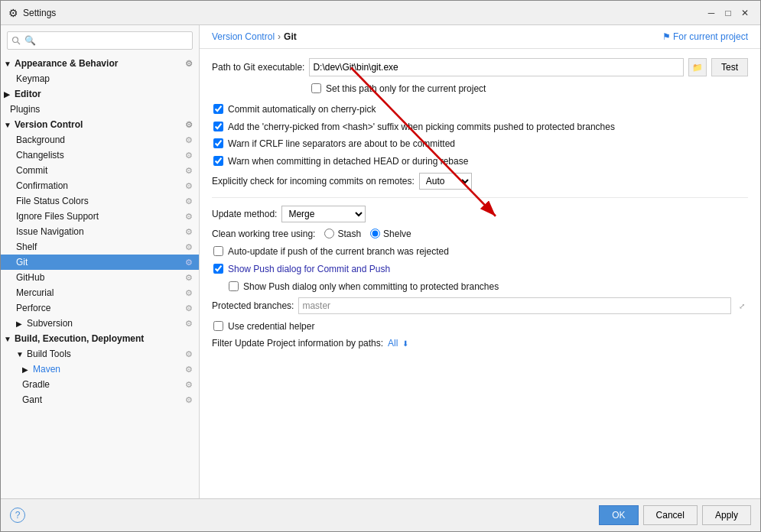  What do you see at coordinates (99, 155) in the screenshot?
I see `sidebar-item-changelists: Changelists ⚙` at bounding box center [99, 155].